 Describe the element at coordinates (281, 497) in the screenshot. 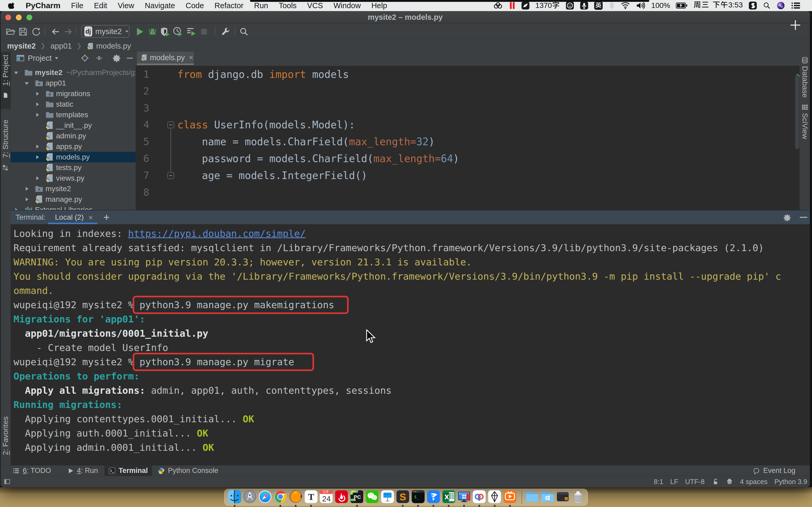

I see `dock-app-chrome` at that location.